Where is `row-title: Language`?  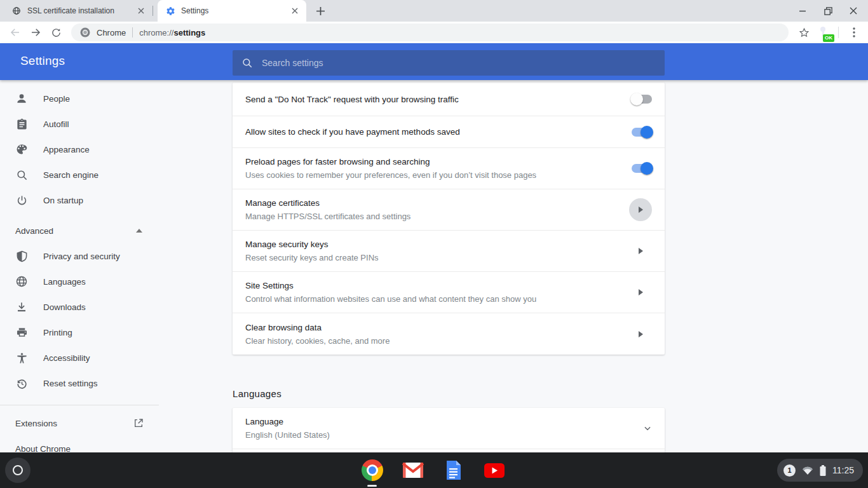
row-title: Language is located at coordinates (438, 422).